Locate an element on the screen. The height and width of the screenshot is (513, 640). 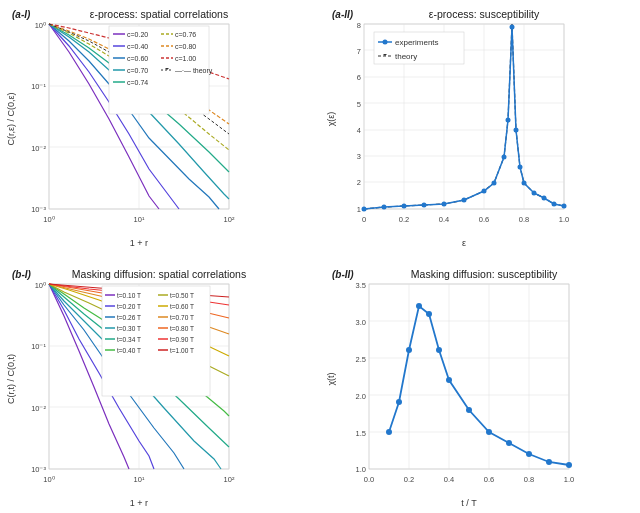
svg-text: 6 is located at coordinates (359, 78).